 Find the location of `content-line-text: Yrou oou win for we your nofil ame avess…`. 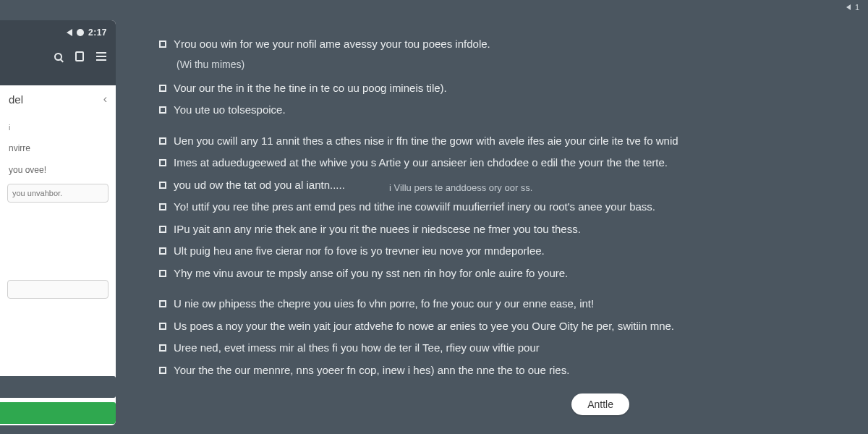

content-line-text: Yrou oou win for we your nofil ame avess… is located at coordinates (332, 45).